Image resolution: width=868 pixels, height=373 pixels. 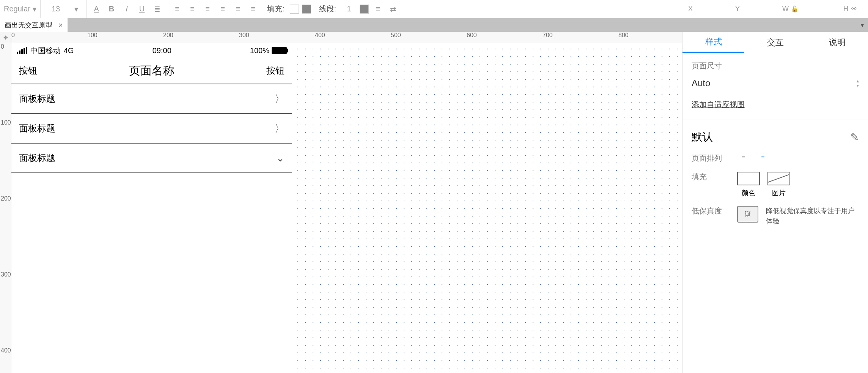 What do you see at coordinates (96, 9) in the screenshot?
I see `text-color-icon: A` at bounding box center [96, 9].